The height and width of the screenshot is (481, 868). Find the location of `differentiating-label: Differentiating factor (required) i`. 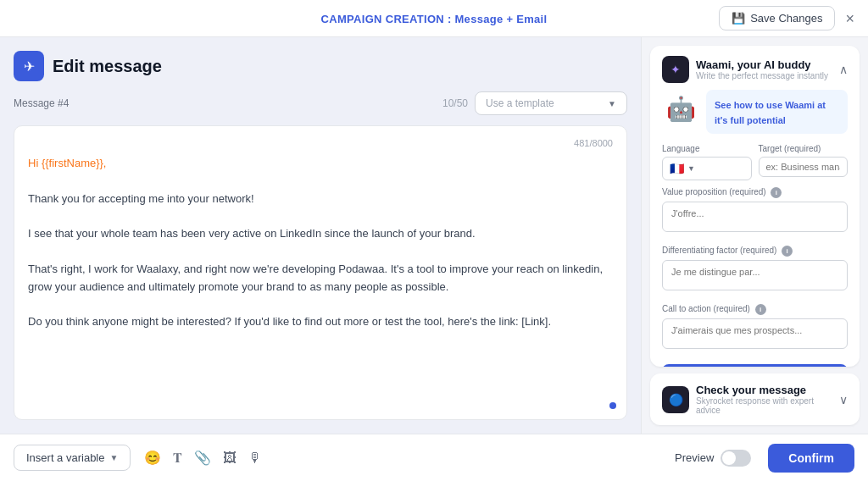

differentiating-label: Differentiating factor (required) i is located at coordinates (754, 251).